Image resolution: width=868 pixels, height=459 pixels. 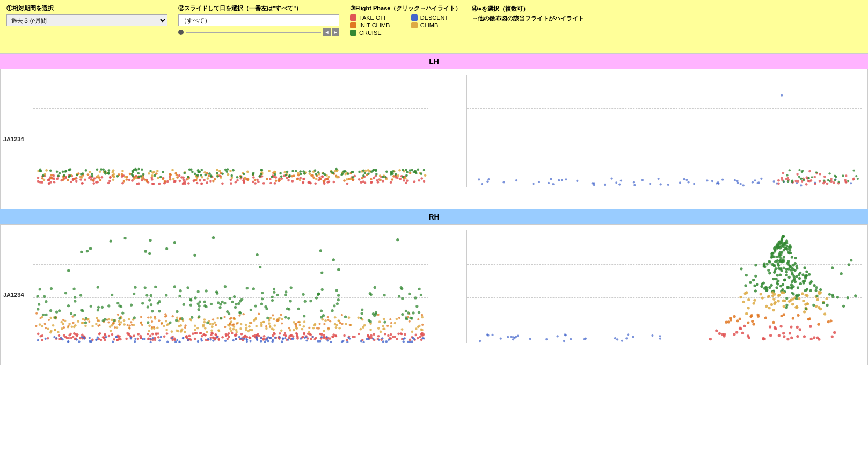 What do you see at coordinates (87, 20) in the screenshot?
I see `period-select: 過去３か月間` at bounding box center [87, 20].